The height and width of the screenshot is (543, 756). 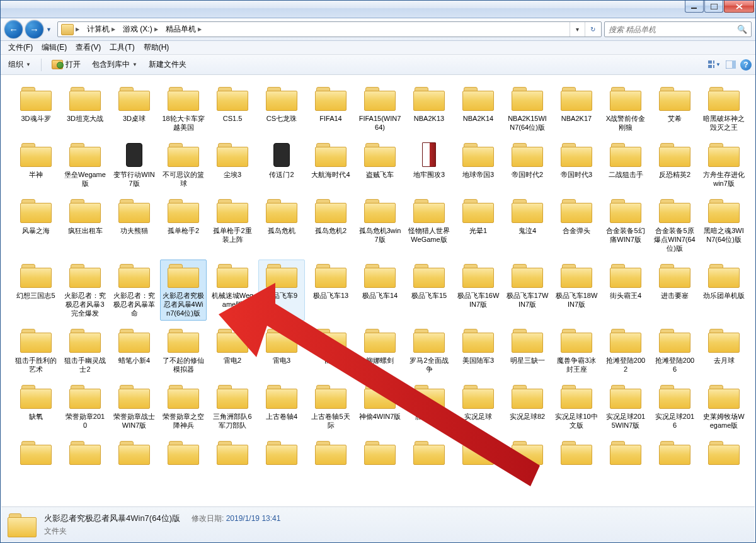 What do you see at coordinates (183, 407) in the screenshot?
I see `folder-item: 荣誉勋章之空降神兵` at bounding box center [183, 407].